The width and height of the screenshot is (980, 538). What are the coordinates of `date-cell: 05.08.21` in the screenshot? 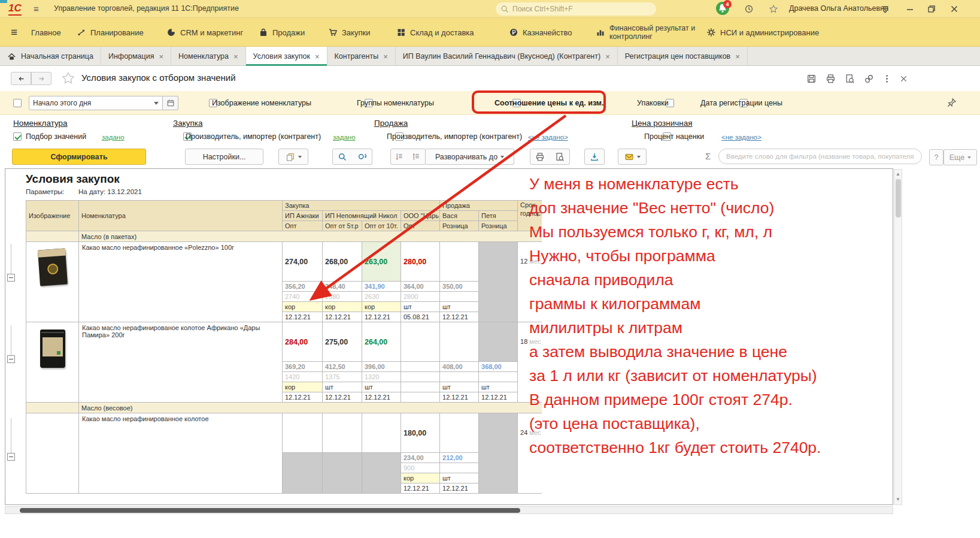 It's located at (420, 318).